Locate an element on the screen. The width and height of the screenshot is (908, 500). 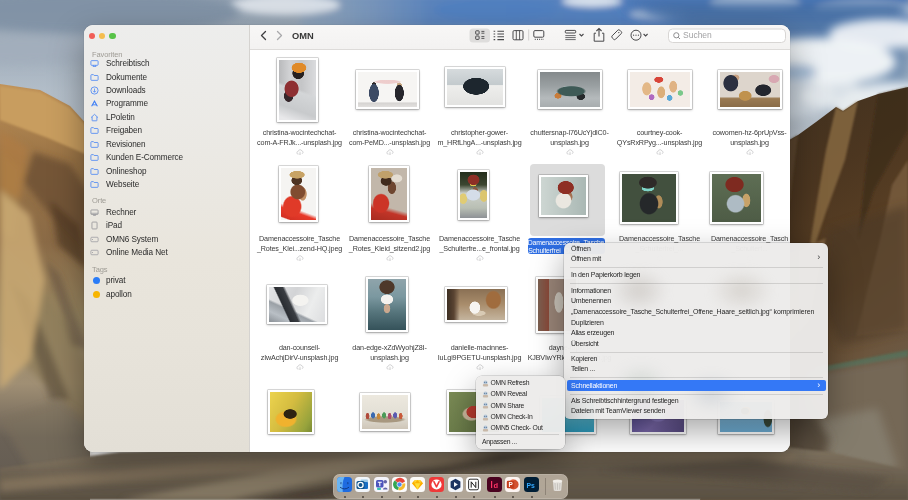
svg-text: OMN is located at coordinates (303, 36).